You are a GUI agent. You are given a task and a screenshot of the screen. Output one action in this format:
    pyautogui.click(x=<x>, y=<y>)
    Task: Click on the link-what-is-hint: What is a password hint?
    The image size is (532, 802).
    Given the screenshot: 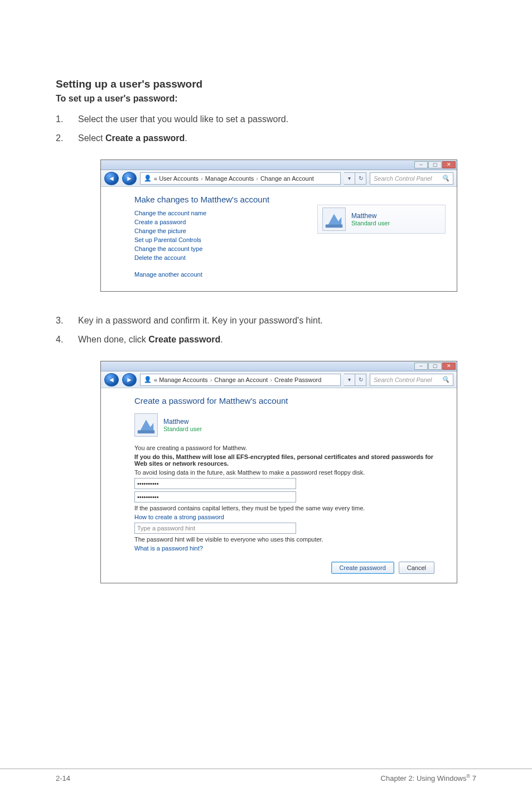 What is the action you would take?
    pyautogui.click(x=287, y=548)
    